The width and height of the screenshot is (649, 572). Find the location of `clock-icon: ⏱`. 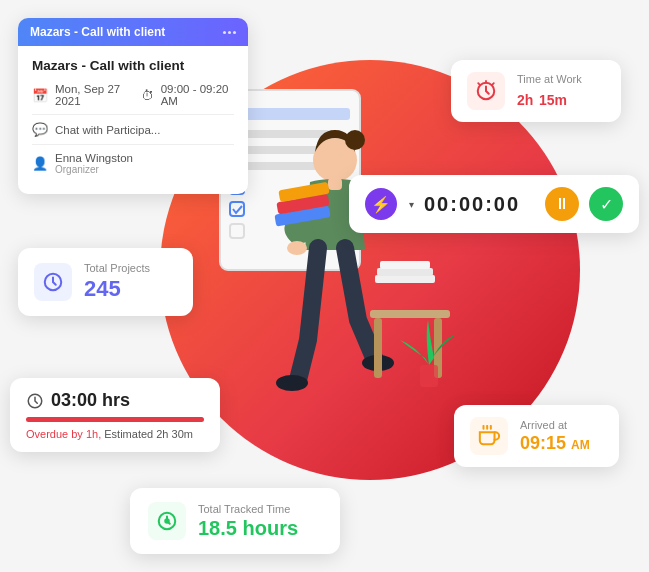

clock-icon: ⏱ is located at coordinates (148, 96).